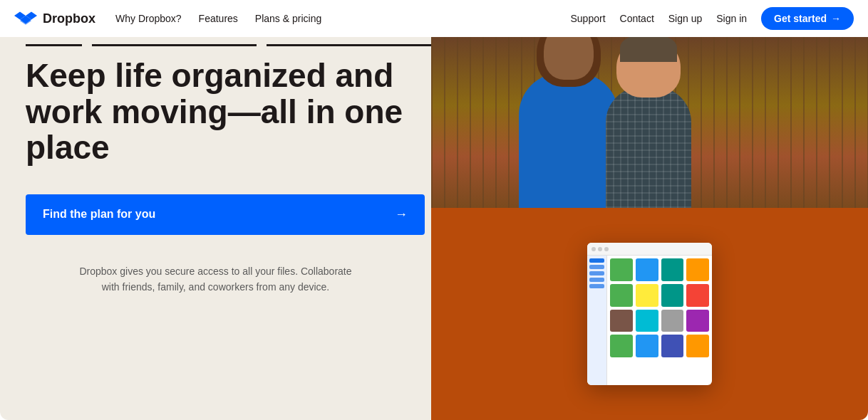  What do you see at coordinates (228, 41) in the screenshot?
I see `decorative-lines` at bounding box center [228, 41].